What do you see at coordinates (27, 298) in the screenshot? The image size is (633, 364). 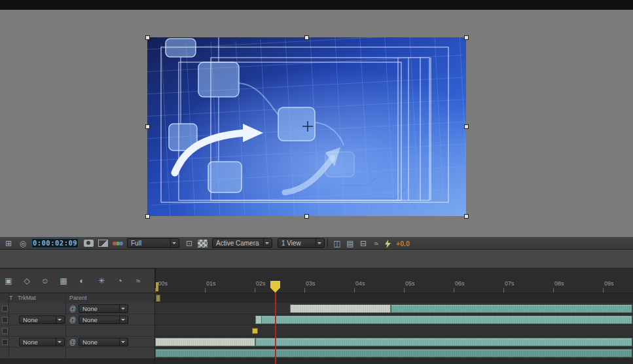 I see `column-header-trkmat: TrkMat` at bounding box center [27, 298].